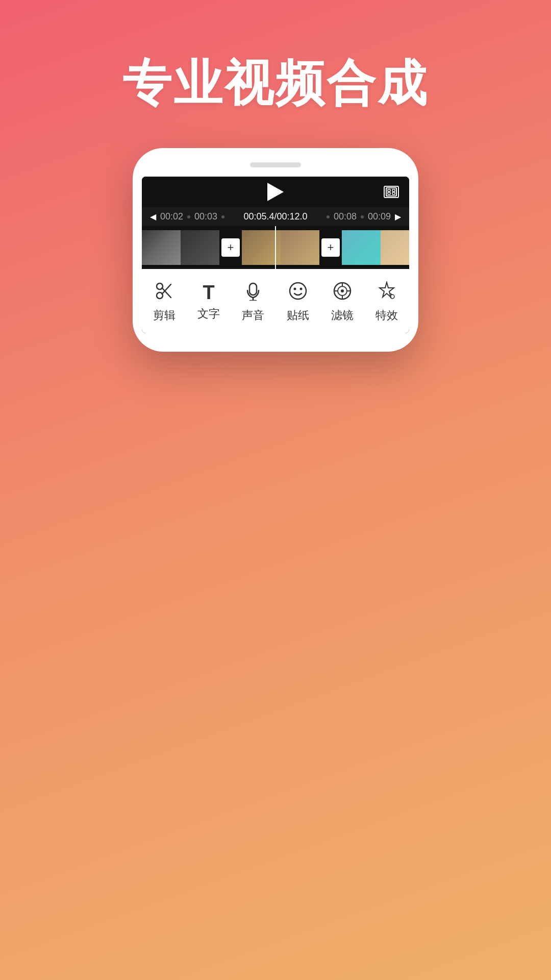  What do you see at coordinates (298, 302) in the screenshot?
I see `tool-sticker: 贴纸` at bounding box center [298, 302].